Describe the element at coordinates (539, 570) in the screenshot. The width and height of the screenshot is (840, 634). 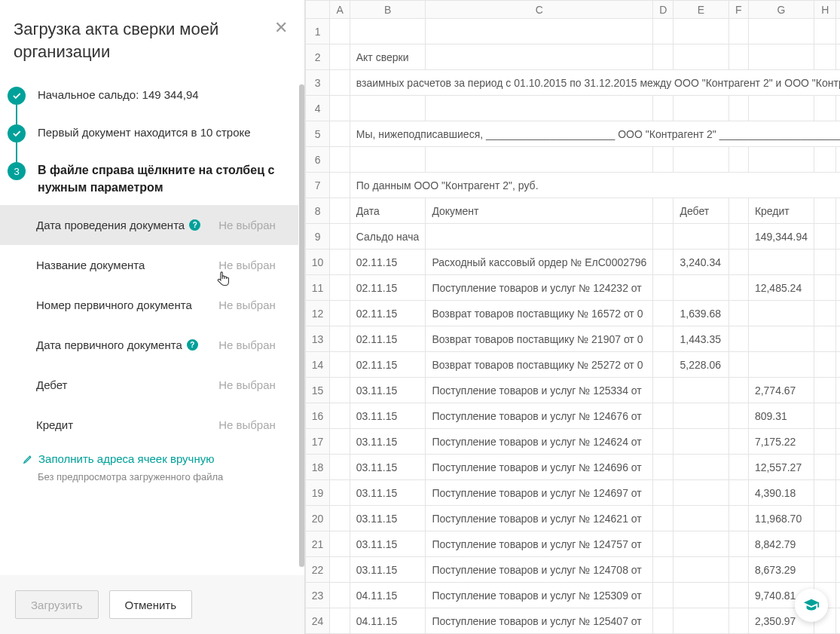
I see `cell: Поступление товаров и услуг № 124708 от` at that location.